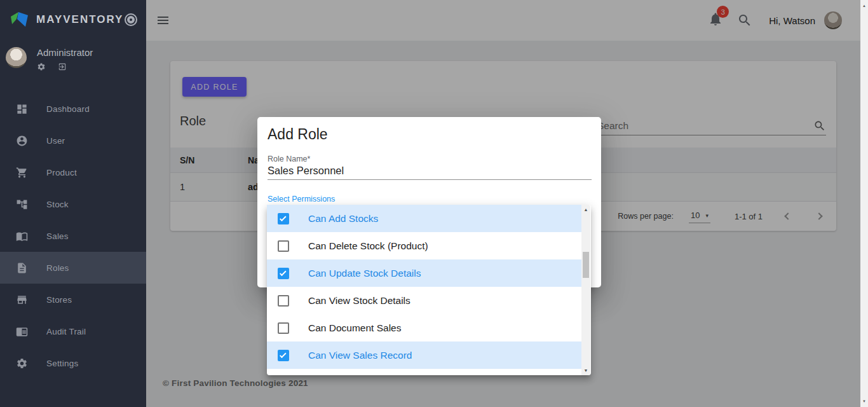  I want to click on store-icon, so click(22, 300).